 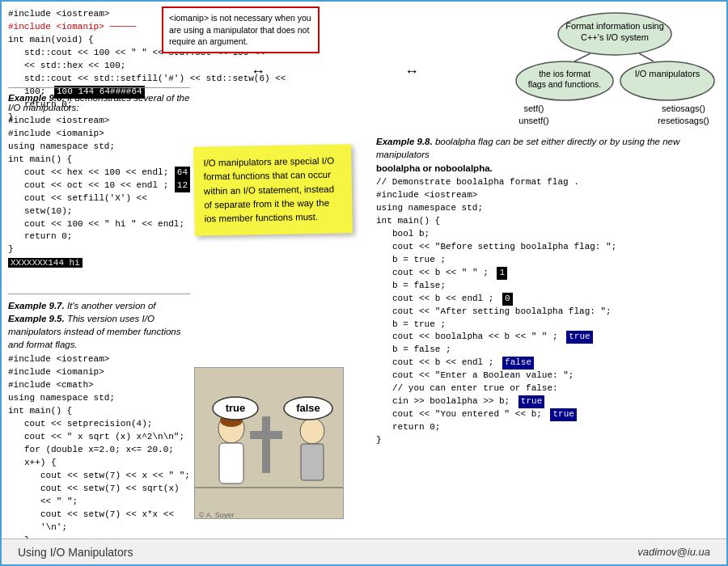 What do you see at coordinates (236, 408) in the screenshot?
I see `svg-text: true` at bounding box center [236, 408].